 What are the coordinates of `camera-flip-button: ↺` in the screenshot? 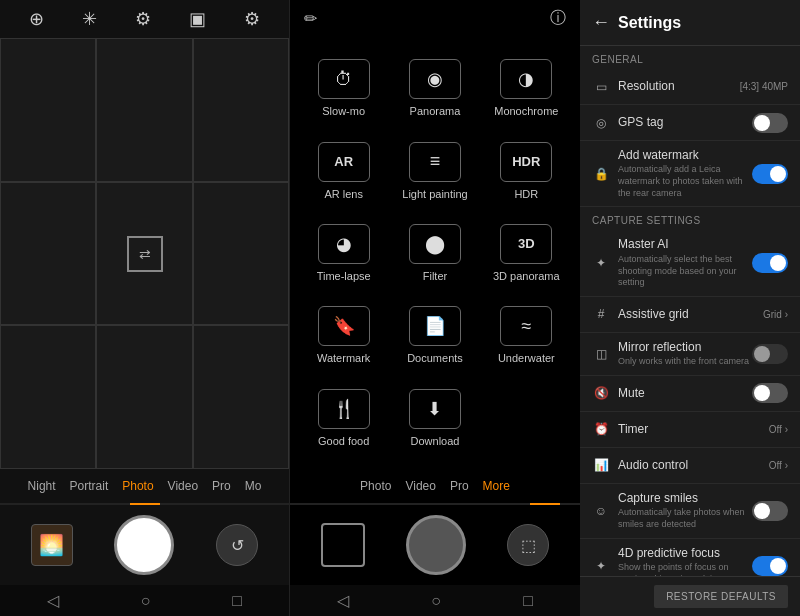 It's located at (237, 545).